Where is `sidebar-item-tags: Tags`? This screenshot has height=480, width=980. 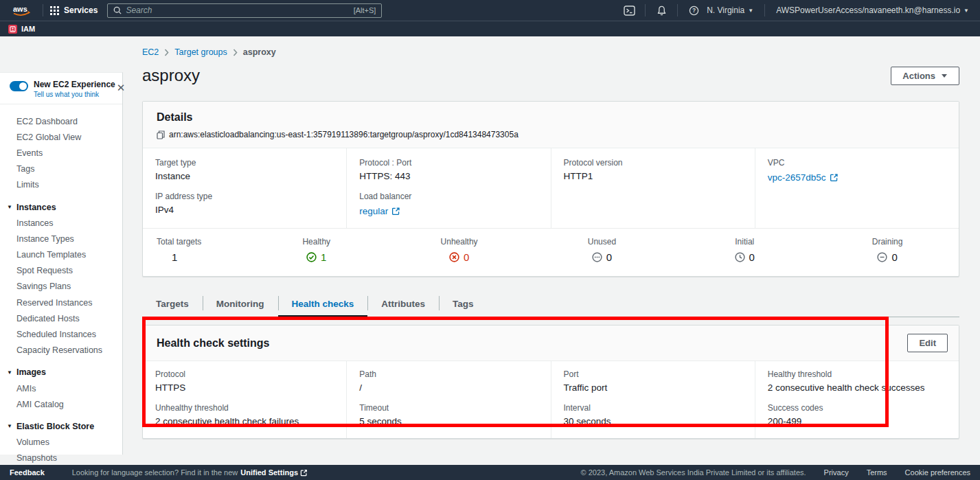 sidebar-item-tags: Tags is located at coordinates (61, 169).